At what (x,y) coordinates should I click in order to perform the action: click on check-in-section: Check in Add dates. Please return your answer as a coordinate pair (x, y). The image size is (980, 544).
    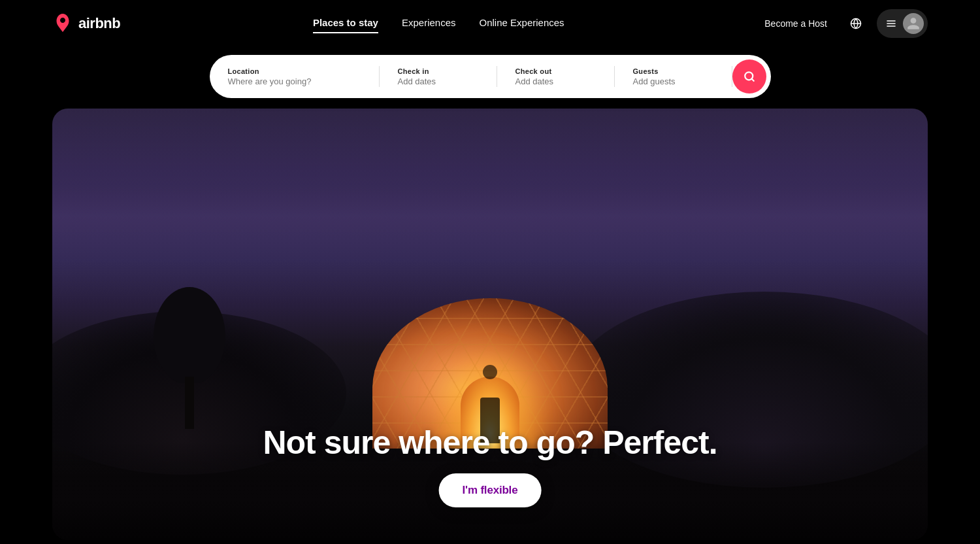
    Looking at the image, I should click on (438, 76).